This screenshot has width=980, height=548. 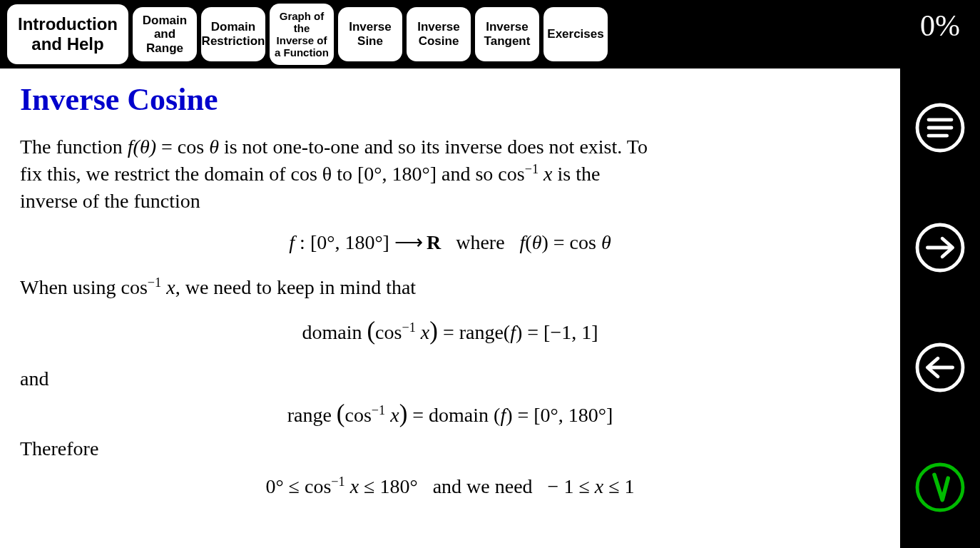 I want to click on p1-fn: f(θ) = cos θ, so click(x=173, y=147).